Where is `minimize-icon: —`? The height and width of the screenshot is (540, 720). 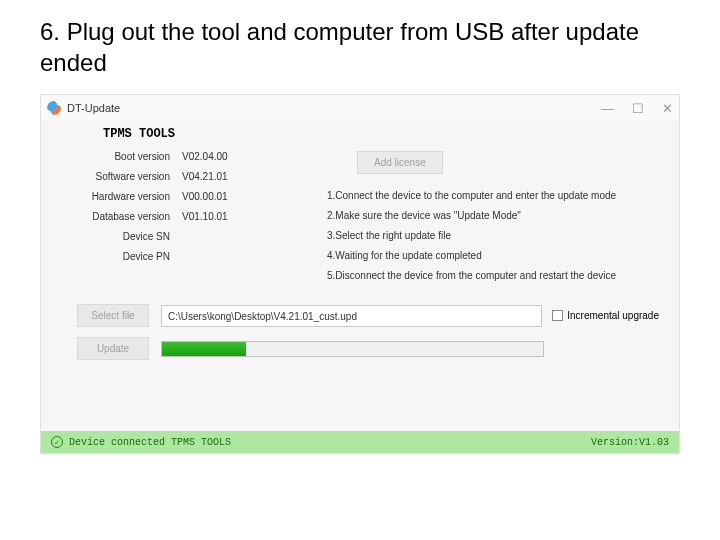
minimize-icon: — is located at coordinates (608, 108).